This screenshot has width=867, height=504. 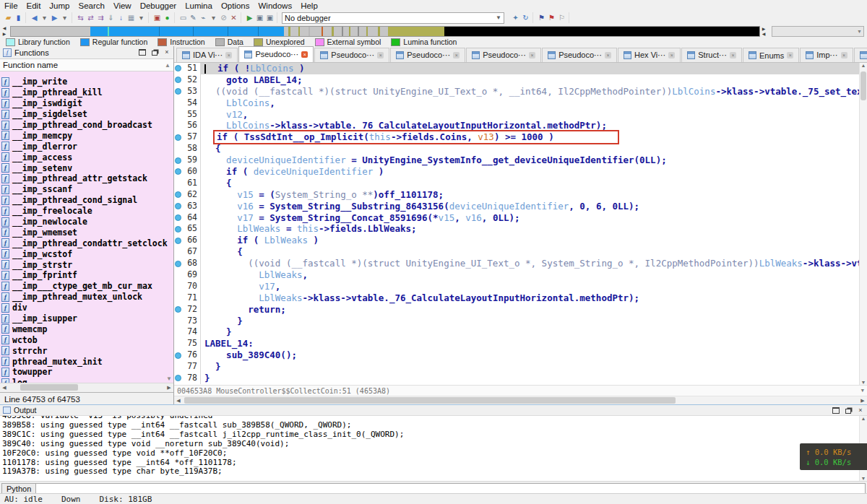 What do you see at coordinates (188, 264) in the screenshot?
I see `line-gutter: 68` at bounding box center [188, 264].